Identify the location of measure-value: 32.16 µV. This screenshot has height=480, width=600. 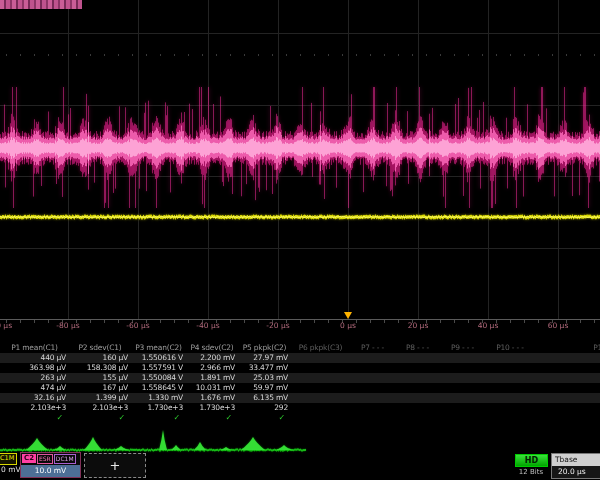
(34, 398).